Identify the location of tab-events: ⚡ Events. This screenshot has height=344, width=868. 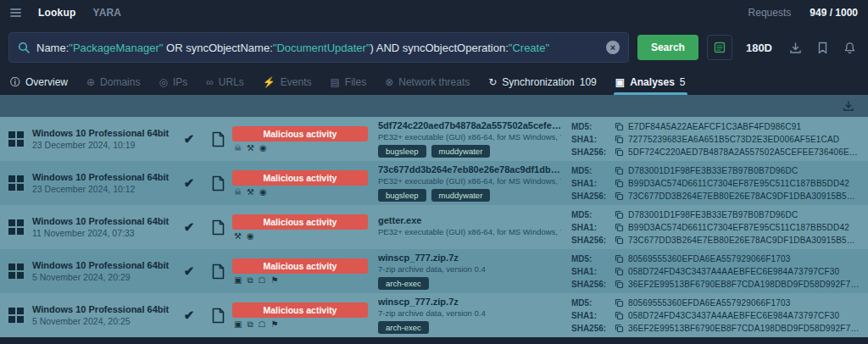
(287, 82).